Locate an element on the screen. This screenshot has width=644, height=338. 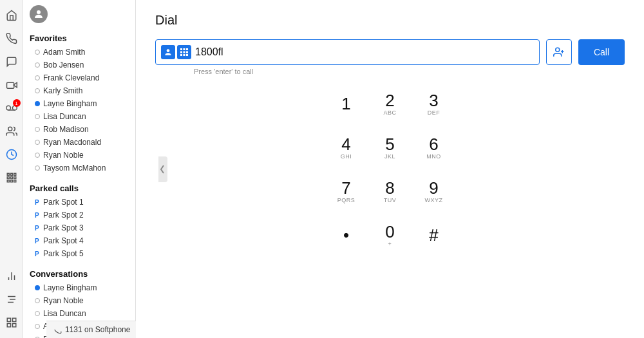
add-contact-button is located at coordinates (559, 52).